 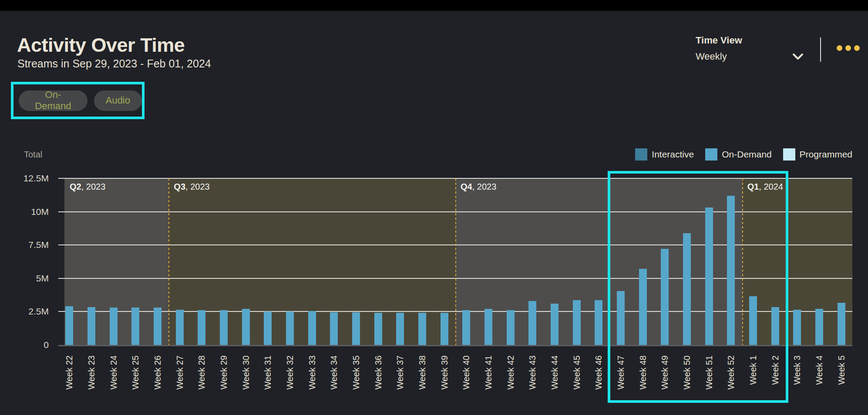 I want to click on more-options-button, so click(x=848, y=48).